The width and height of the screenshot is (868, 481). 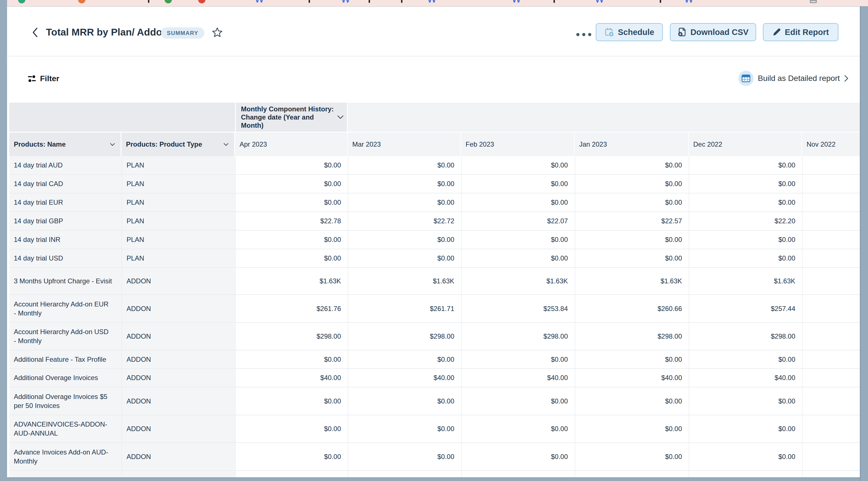 What do you see at coordinates (631, 144) in the screenshot?
I see `column-header-month: Jan 2023` at bounding box center [631, 144].